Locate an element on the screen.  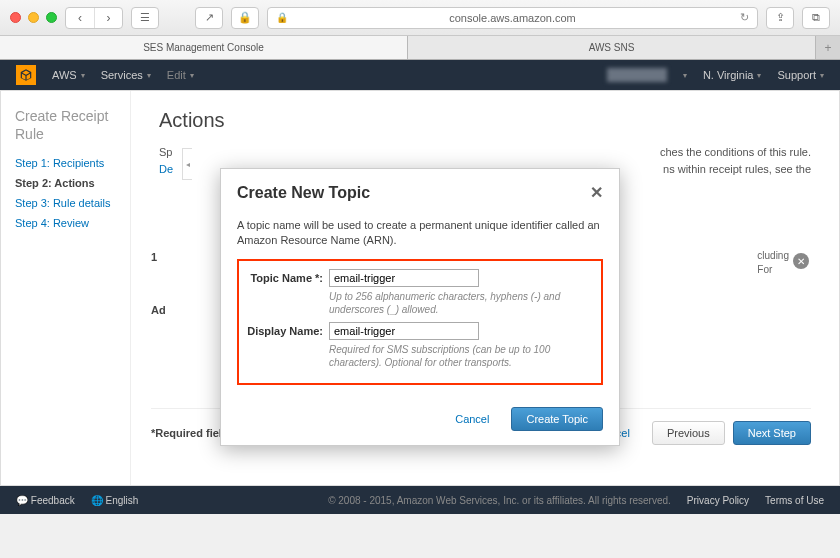
terms-link: Terms of Use is located at coordinates (794, 500).